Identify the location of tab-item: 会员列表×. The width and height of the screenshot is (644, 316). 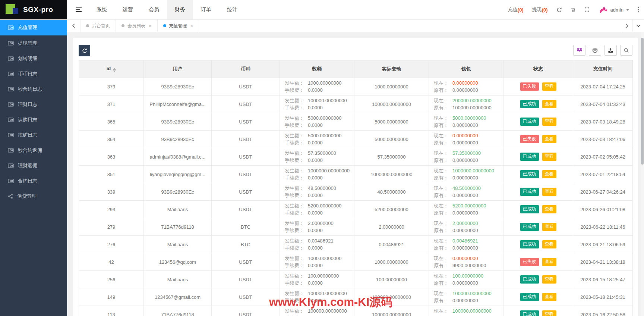
(137, 26).